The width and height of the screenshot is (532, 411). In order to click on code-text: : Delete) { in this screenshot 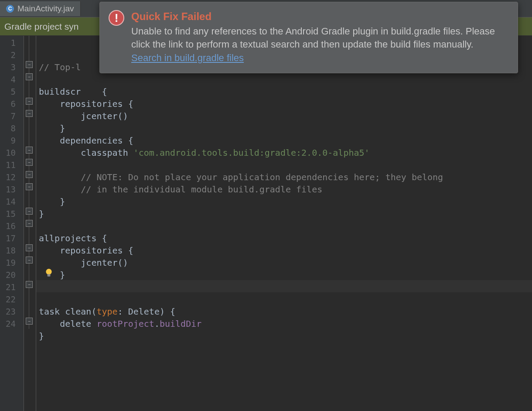, I will do `click(147, 312)`.